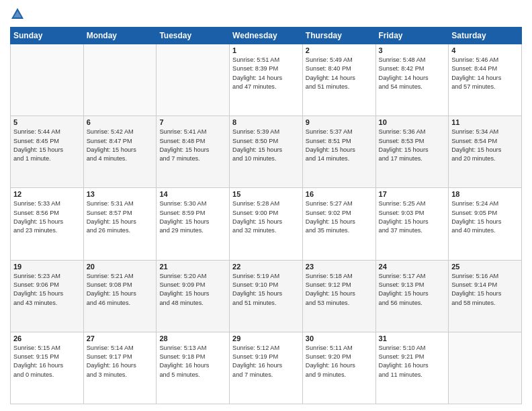  Describe the element at coordinates (193, 194) in the screenshot. I see `day-number: 14` at that location.